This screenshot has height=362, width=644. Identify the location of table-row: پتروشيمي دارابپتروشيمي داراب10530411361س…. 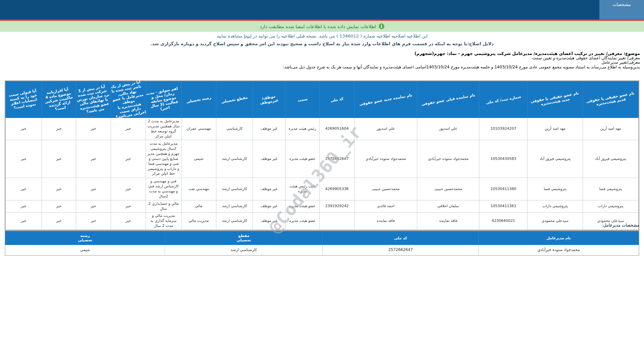
(322, 206).